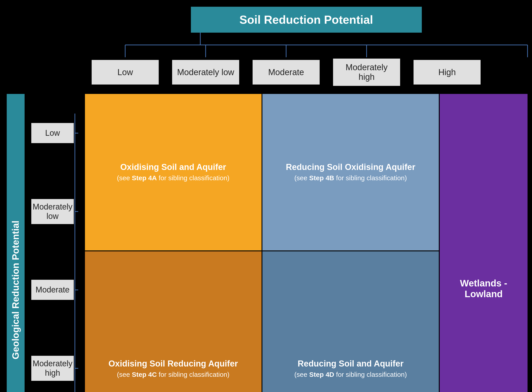 Image resolution: width=532 pixels, height=392 pixels. Describe the element at coordinates (16, 243) in the screenshot. I see `vertical-label-container: Geological Reduction Potential` at that location.